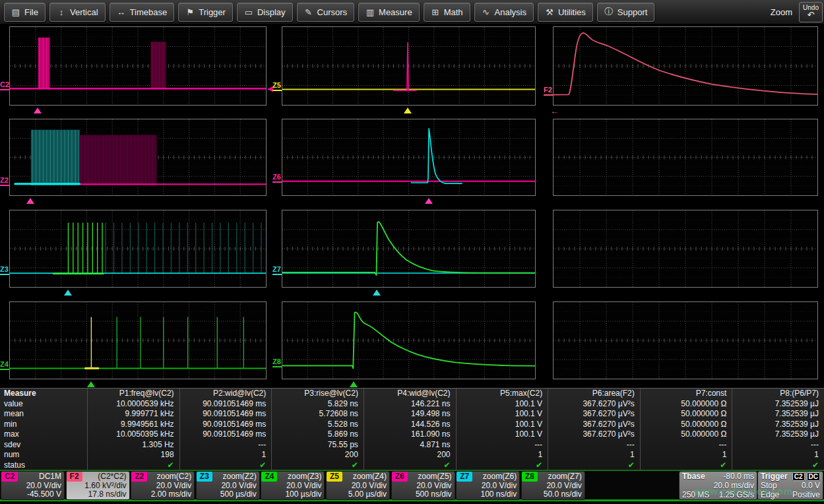 The width and height of the screenshot is (824, 504). Describe the element at coordinates (790, 486) in the screenshot. I see `trigger-box: TriggerC2DC Stop0.0 V EdgePositive` at that location.